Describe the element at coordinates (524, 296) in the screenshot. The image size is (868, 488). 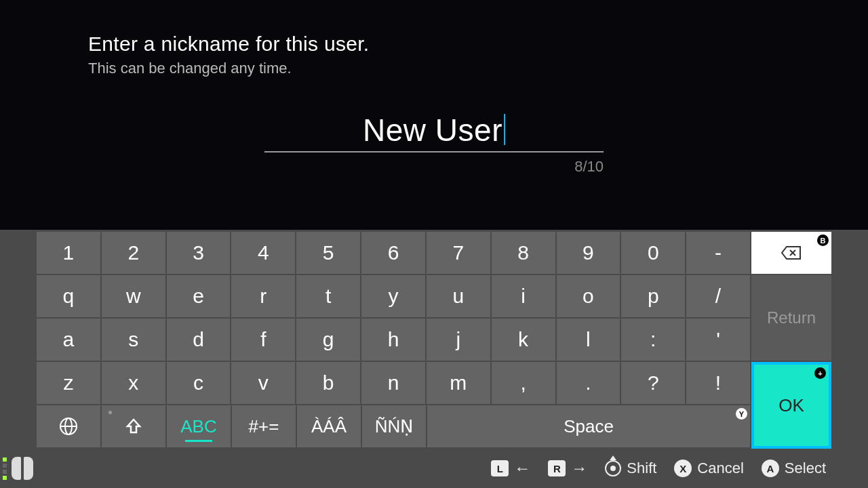
I see `key-i: i` at that location.